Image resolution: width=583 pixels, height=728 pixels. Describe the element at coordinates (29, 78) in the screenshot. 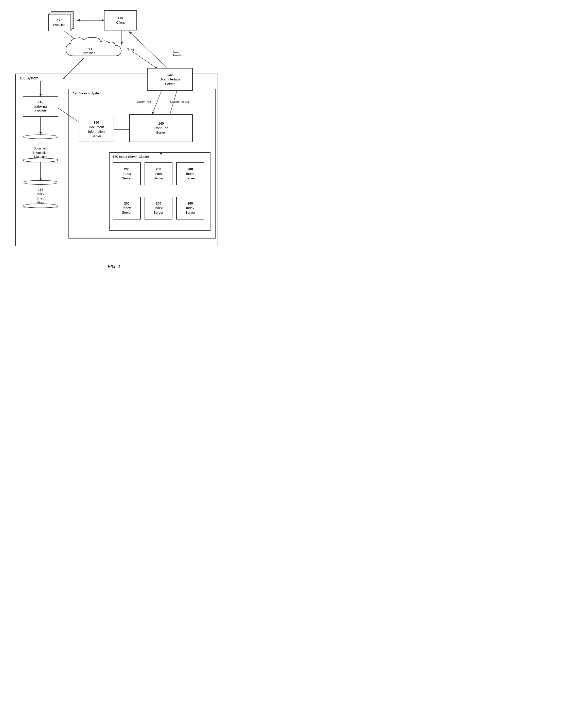

I see `system-label: 100 System` at that location.